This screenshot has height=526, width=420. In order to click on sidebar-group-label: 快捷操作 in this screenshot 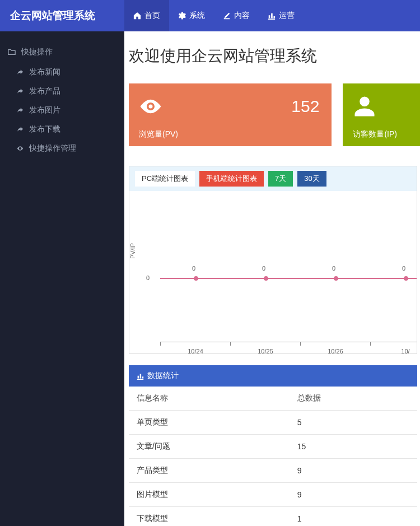, I will do `click(37, 52)`.